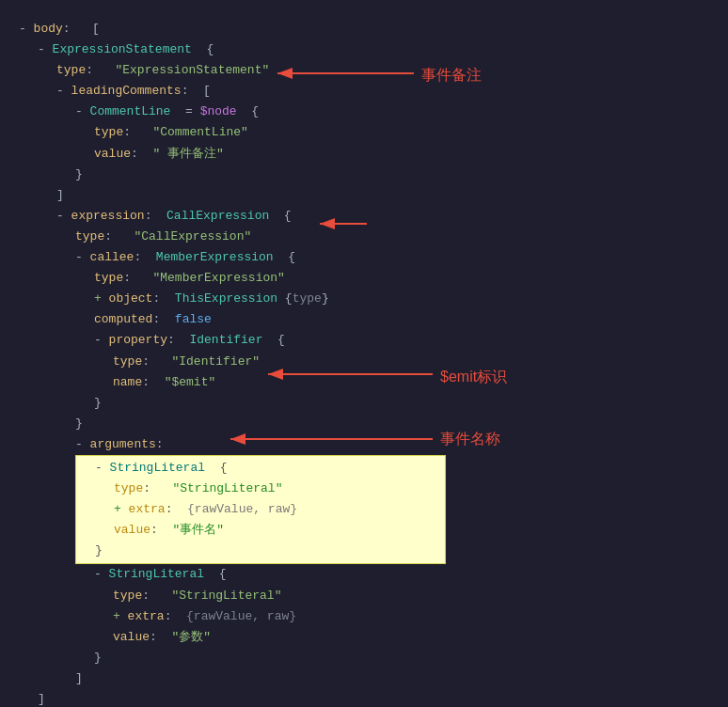 This screenshot has height=707, width=728. I want to click on line-identifier-type: type: "Identifier", so click(364, 362).